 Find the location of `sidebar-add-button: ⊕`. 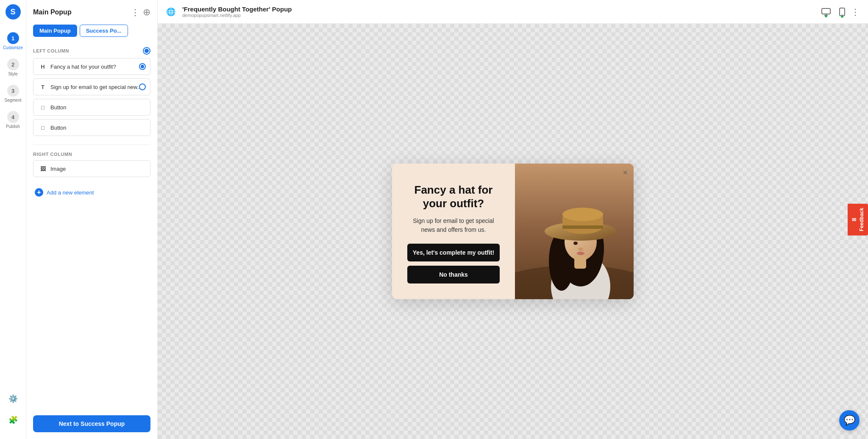

sidebar-add-button: ⊕ is located at coordinates (147, 12).